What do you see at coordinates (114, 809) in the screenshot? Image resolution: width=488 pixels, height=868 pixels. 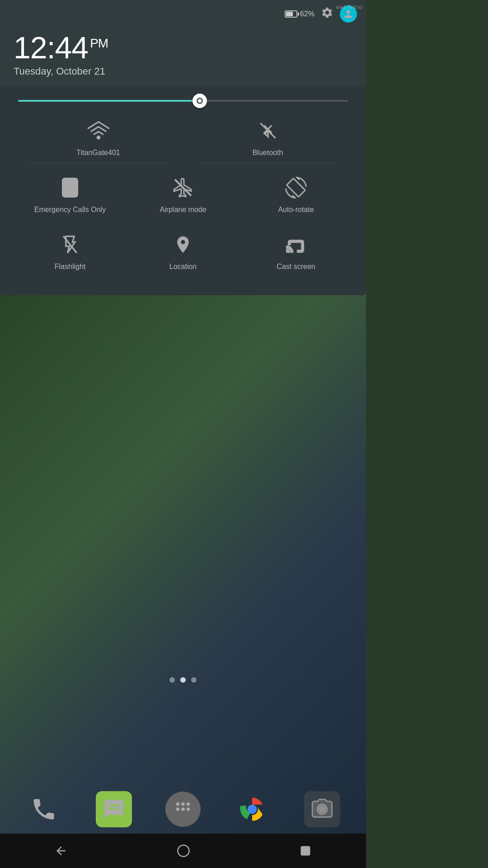 I see `dock-messages-icon` at bounding box center [114, 809].